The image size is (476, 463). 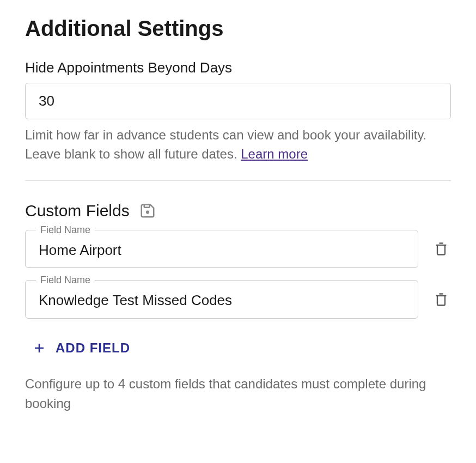 I want to click on learn-more-link: Learn more, so click(x=274, y=154).